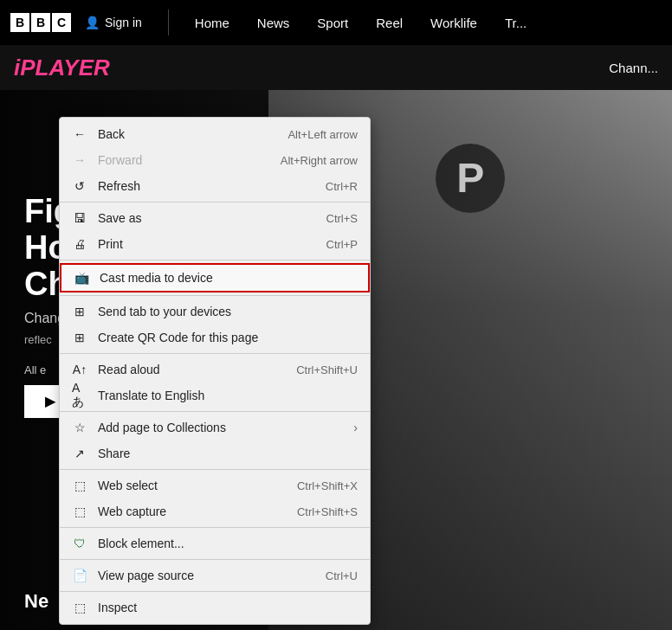 The height and width of the screenshot is (630, 672). I want to click on menu-label-2: Refresh, so click(206, 186).